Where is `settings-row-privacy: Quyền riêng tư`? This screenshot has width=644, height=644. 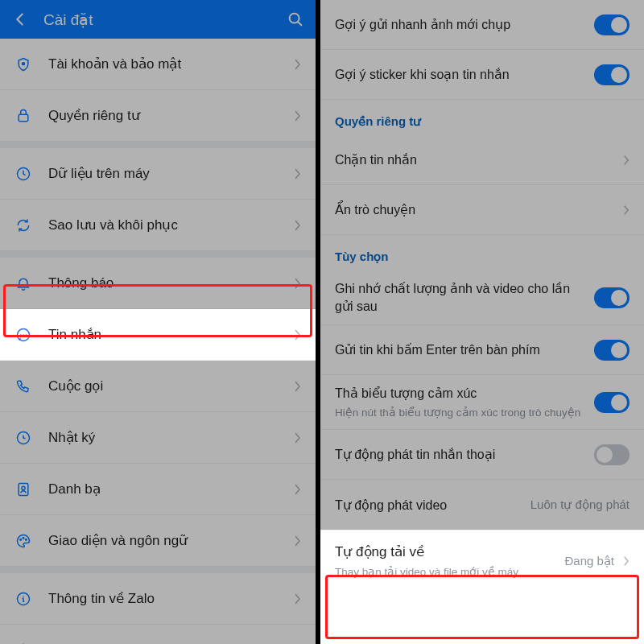 settings-row-privacy: Quyền riêng tư is located at coordinates (158, 116).